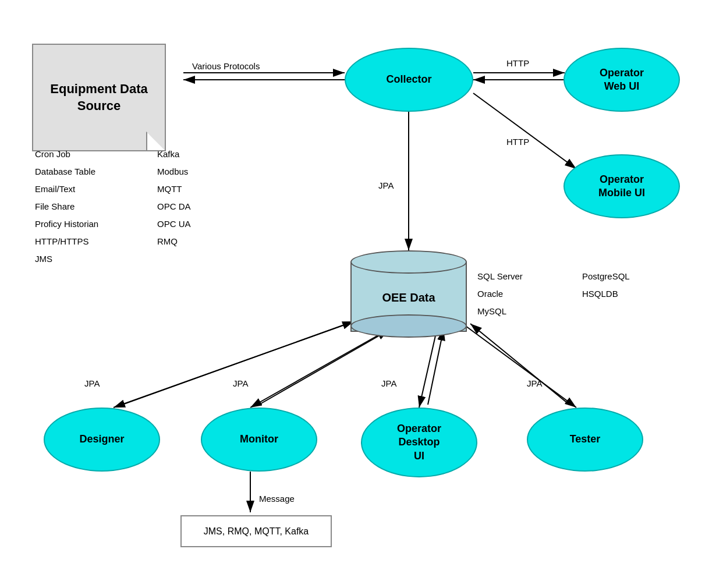 The image size is (723, 588). I want to click on equipment-data-source: Equipment Data Source, so click(99, 98).